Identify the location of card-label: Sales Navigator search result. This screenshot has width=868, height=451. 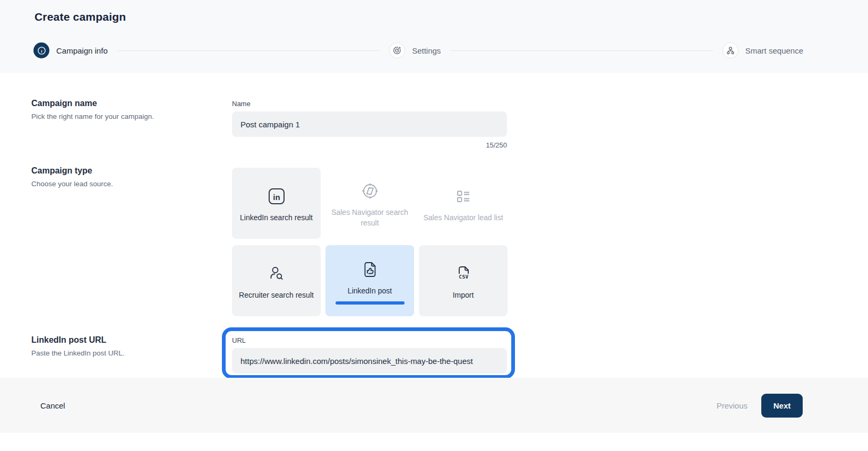
(369, 218).